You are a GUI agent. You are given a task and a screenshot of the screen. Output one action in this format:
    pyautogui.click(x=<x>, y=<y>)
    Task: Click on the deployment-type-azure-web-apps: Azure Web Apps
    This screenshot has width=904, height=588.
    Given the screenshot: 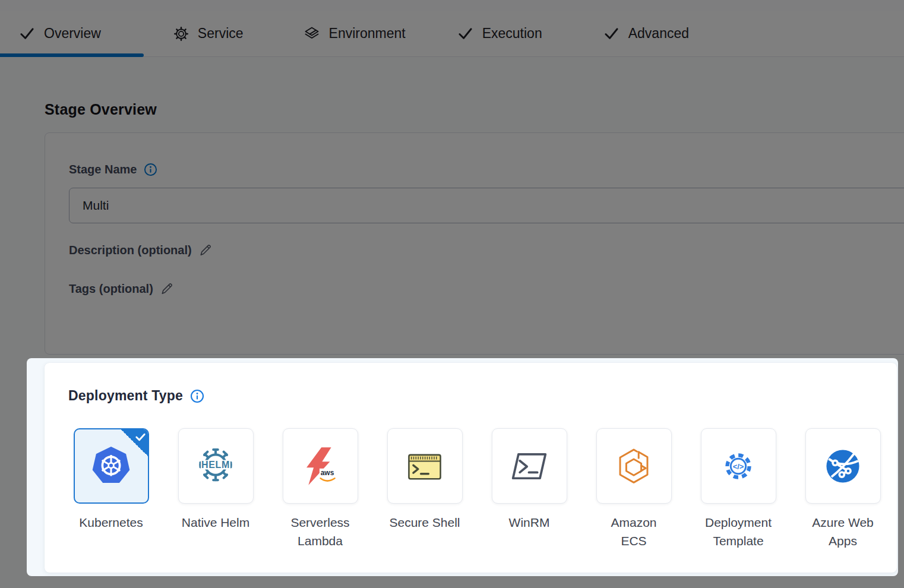 What is the action you would take?
    pyautogui.click(x=843, y=489)
    